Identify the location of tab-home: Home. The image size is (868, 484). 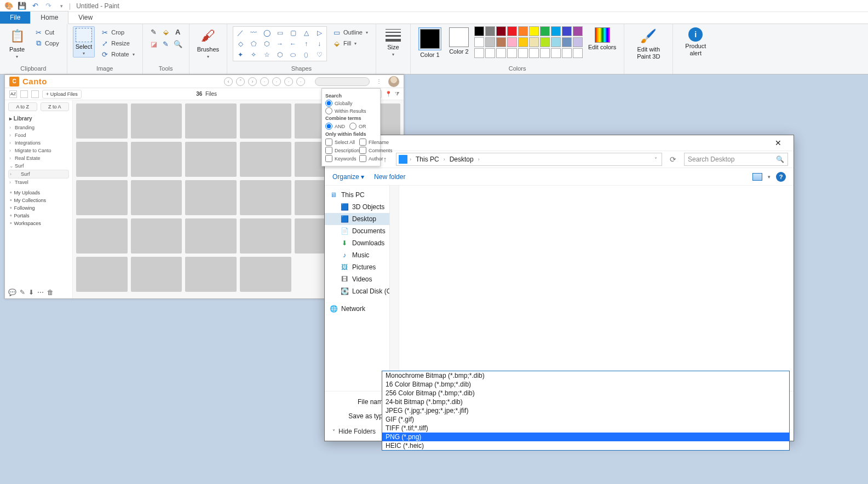
(49, 18).